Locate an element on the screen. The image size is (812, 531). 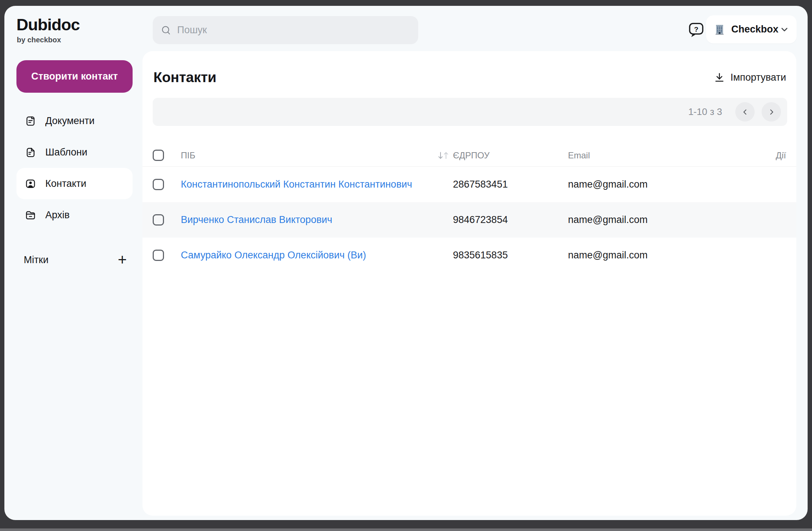
help-bubble-icon: ? is located at coordinates (696, 30).